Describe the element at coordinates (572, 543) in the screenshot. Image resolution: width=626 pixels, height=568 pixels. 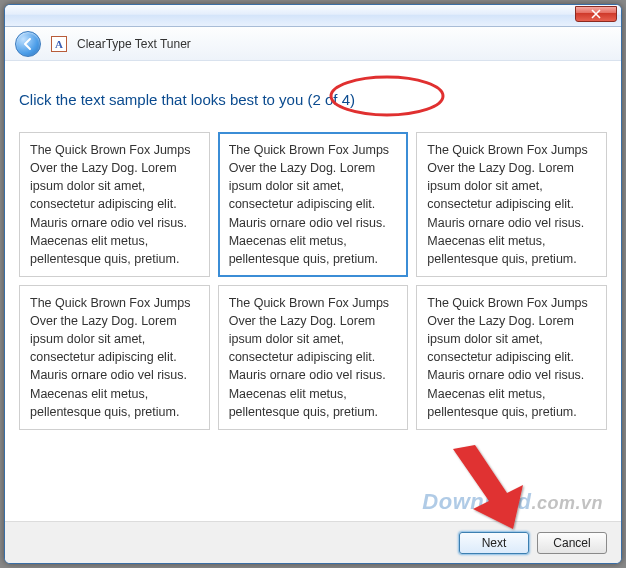
I see `cancel-button: Cancel` at that location.